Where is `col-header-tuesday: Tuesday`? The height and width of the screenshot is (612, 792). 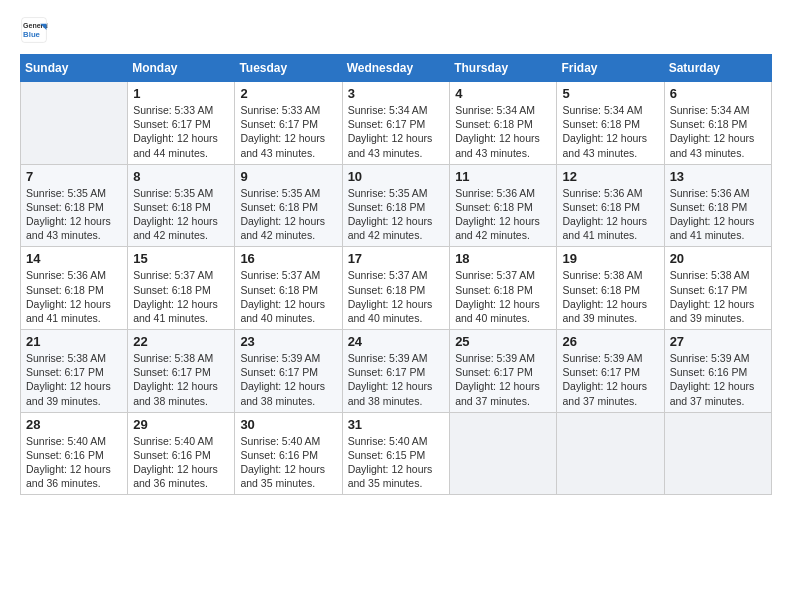
col-header-tuesday: Tuesday is located at coordinates (288, 68).